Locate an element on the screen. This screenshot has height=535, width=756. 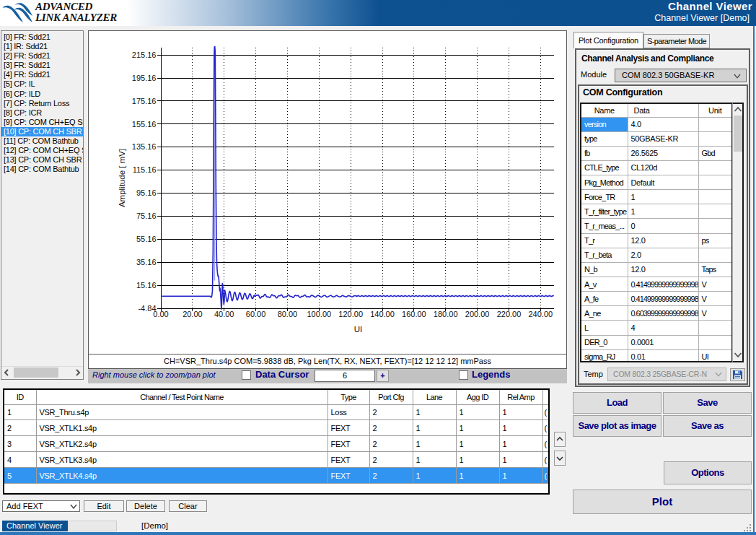
svg-text: 80.00 is located at coordinates (287, 314).